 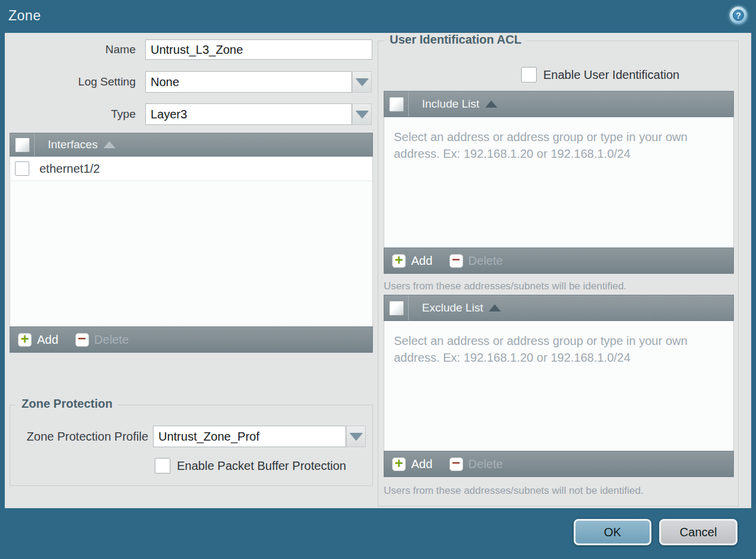 What do you see at coordinates (698, 532) in the screenshot?
I see `cancel-button: Cancel` at bounding box center [698, 532].